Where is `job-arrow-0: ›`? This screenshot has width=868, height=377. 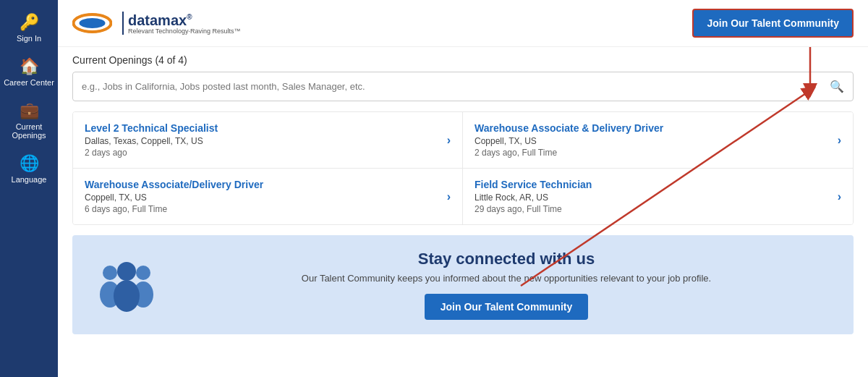 job-arrow-0: › is located at coordinates (448, 140).